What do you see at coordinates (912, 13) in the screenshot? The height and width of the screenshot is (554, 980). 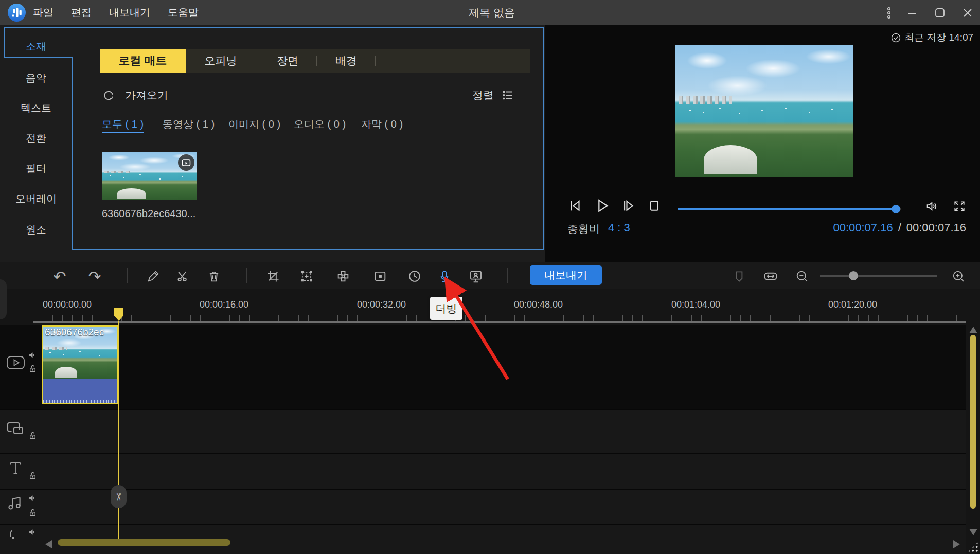 I see `minimize-button` at bounding box center [912, 13].